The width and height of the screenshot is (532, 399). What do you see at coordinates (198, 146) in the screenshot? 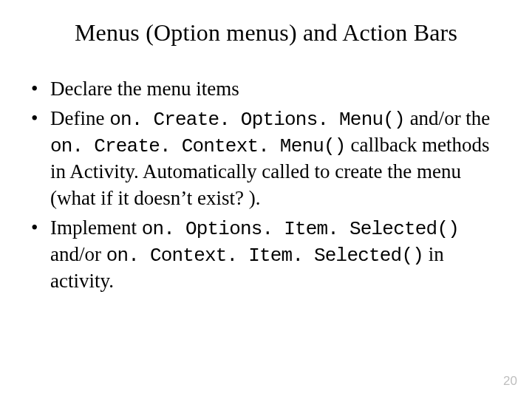
I see `code-on-create-context-menu: on. Create. Context. Menu()` at bounding box center [198, 146].